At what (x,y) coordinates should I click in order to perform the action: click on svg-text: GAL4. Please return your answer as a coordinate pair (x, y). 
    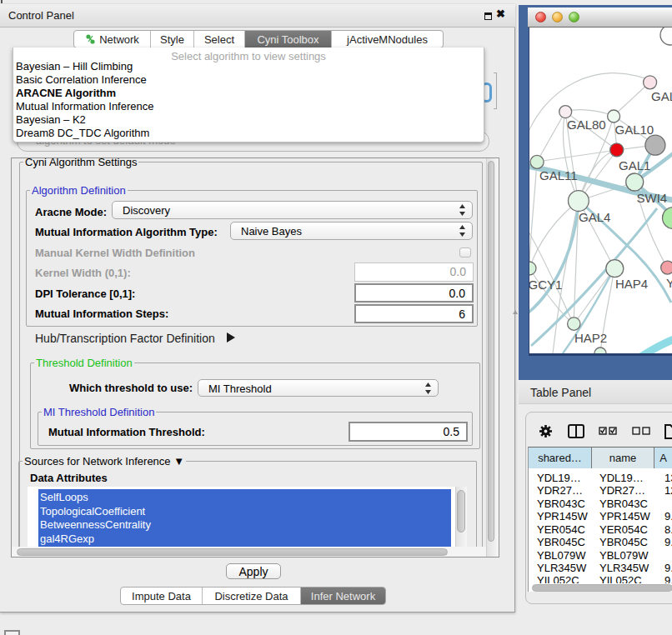
    Looking at the image, I should click on (594, 217).